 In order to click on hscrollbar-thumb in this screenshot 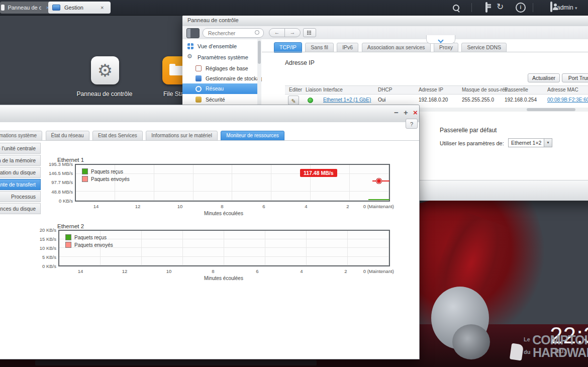, I will do `click(551, 110)`.